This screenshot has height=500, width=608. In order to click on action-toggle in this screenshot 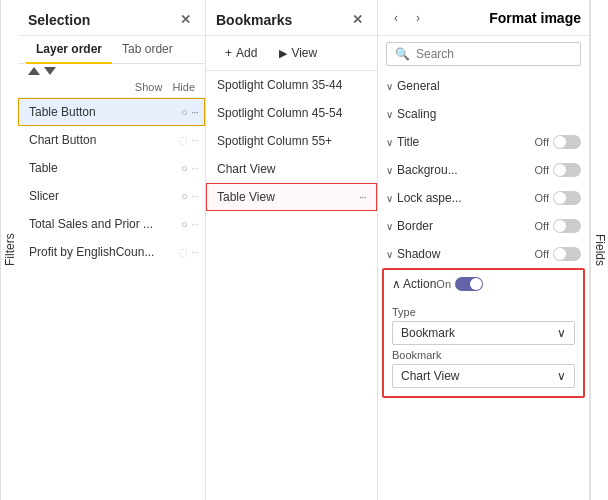, I will do `click(469, 284)`.